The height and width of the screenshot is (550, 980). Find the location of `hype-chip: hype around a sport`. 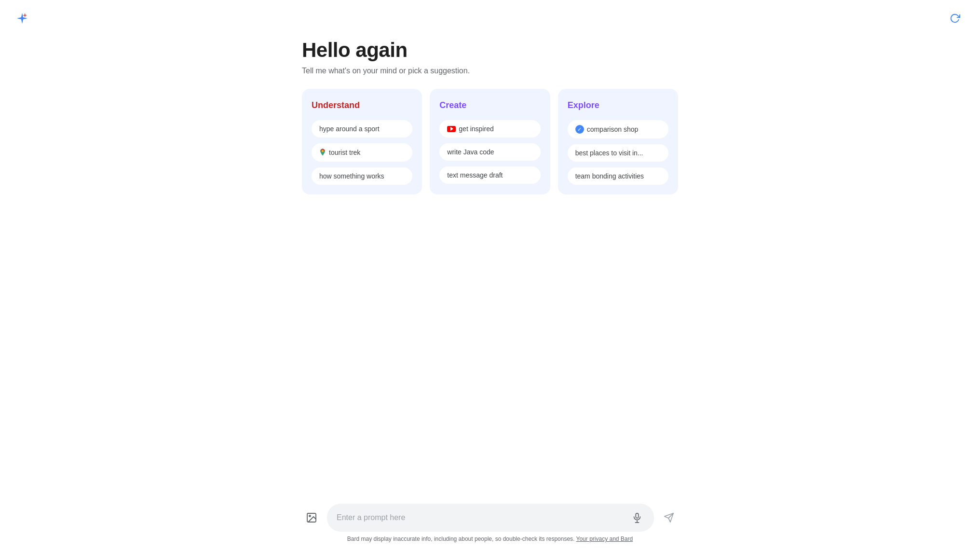

hype-chip: hype around a sport is located at coordinates (362, 129).